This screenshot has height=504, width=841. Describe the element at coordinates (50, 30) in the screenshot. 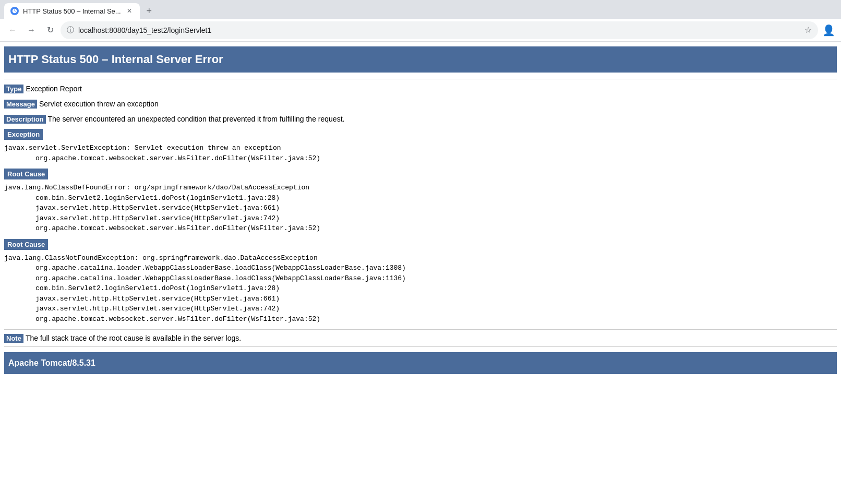

I see `reload-button: ↻` at that location.